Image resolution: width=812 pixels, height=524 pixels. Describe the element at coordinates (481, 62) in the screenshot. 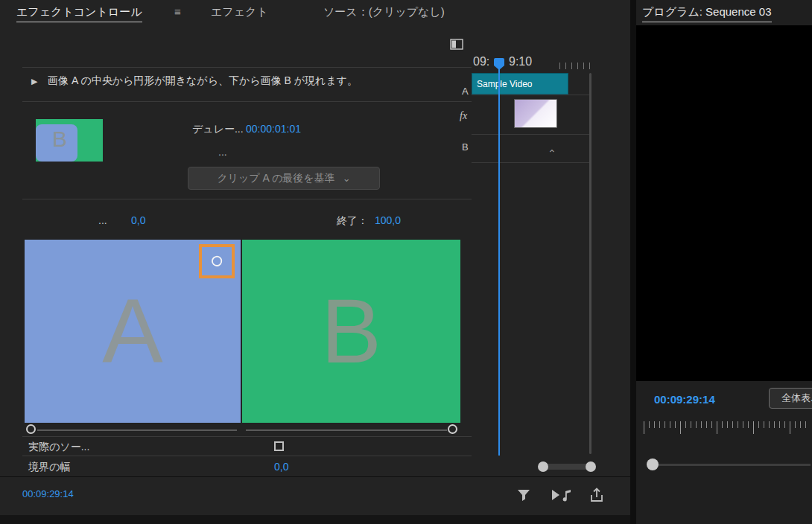

I see `timeline-ruler-label-left: 09:` at that location.